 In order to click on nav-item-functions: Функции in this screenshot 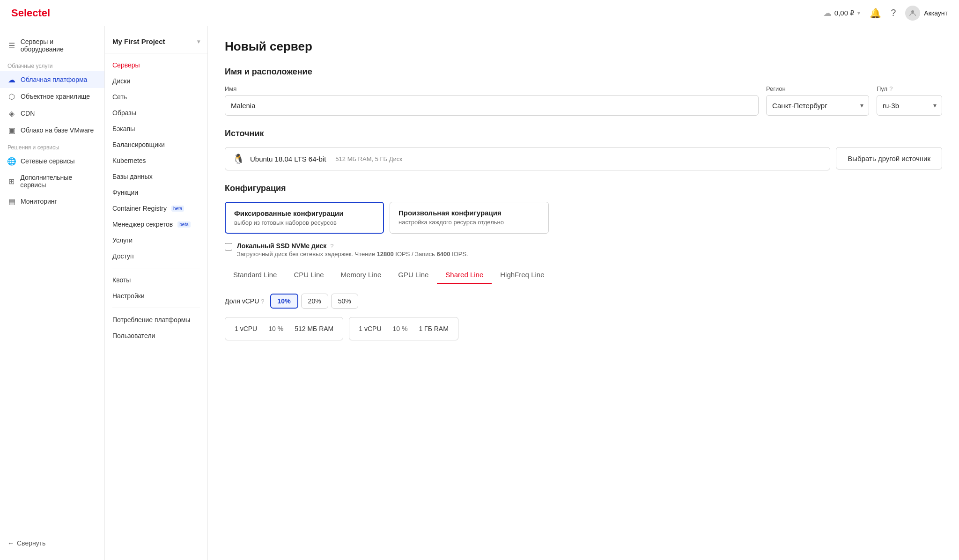, I will do `click(156, 192)`.